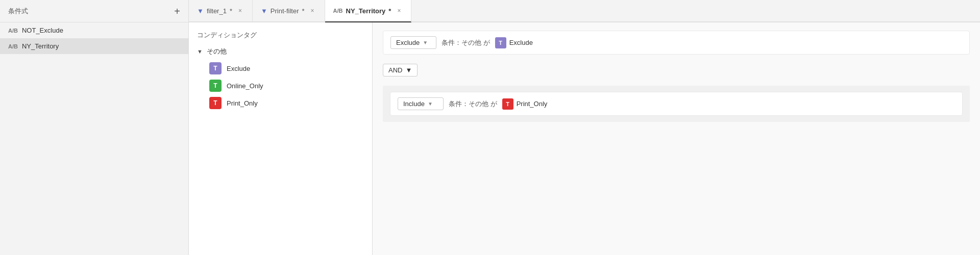  What do you see at coordinates (399, 11) in the screenshot?
I see `tab-close-ny-territory: ×` at bounding box center [399, 11].